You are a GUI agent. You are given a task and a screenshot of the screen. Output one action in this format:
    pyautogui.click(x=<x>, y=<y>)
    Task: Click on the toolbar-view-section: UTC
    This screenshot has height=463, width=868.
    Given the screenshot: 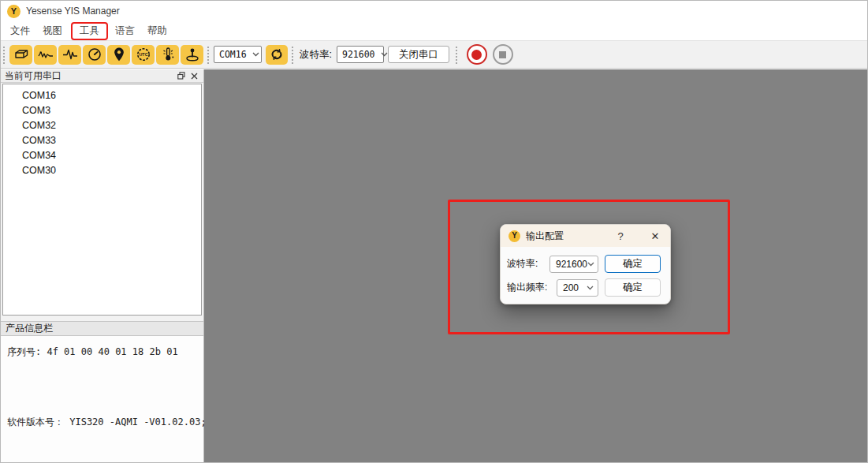 What is the action you would take?
    pyautogui.click(x=107, y=54)
    